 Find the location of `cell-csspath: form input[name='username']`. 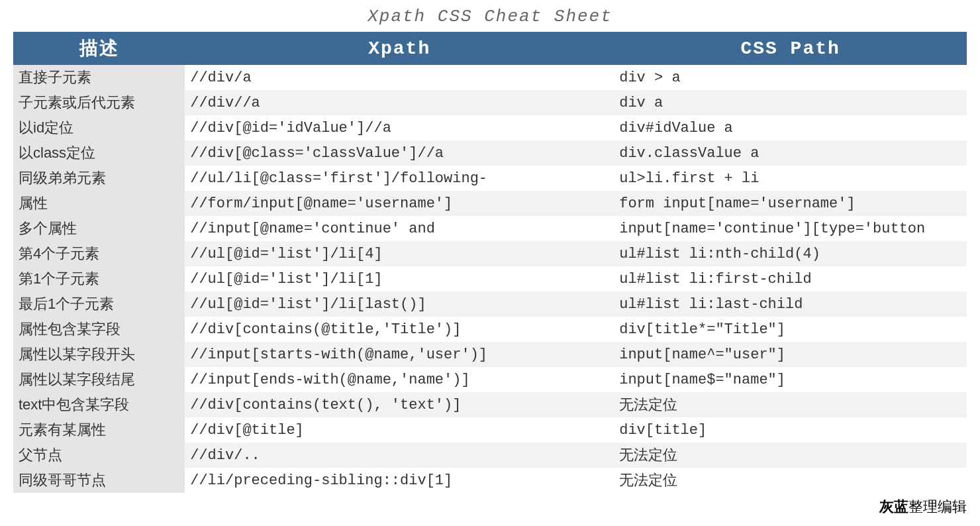

cell-csspath: form input[name='username'] is located at coordinates (791, 203).